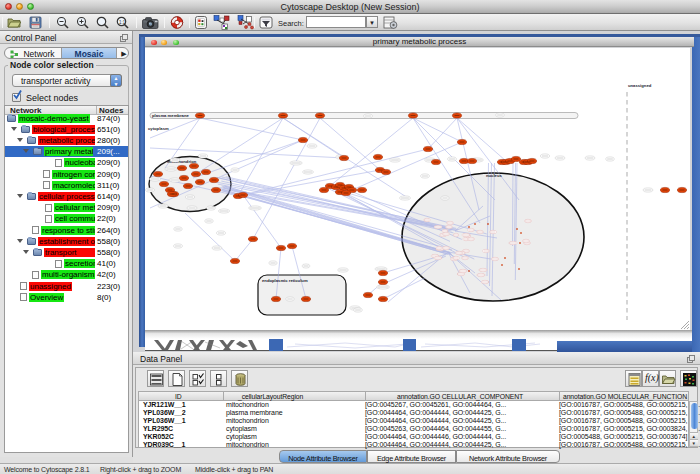  What do you see at coordinates (640, 86) in the screenshot?
I see `svg-text: unassigned` at bounding box center [640, 86].